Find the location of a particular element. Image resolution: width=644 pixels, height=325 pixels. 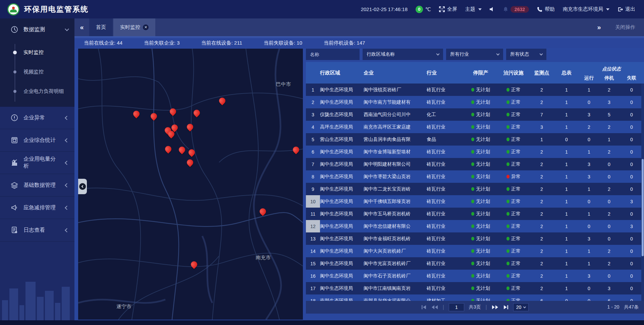

table-row: 15阆中生态环境局阆中市光富页岩机砖厂砖瓦行业无计划正常21120 is located at coordinates (475, 264).